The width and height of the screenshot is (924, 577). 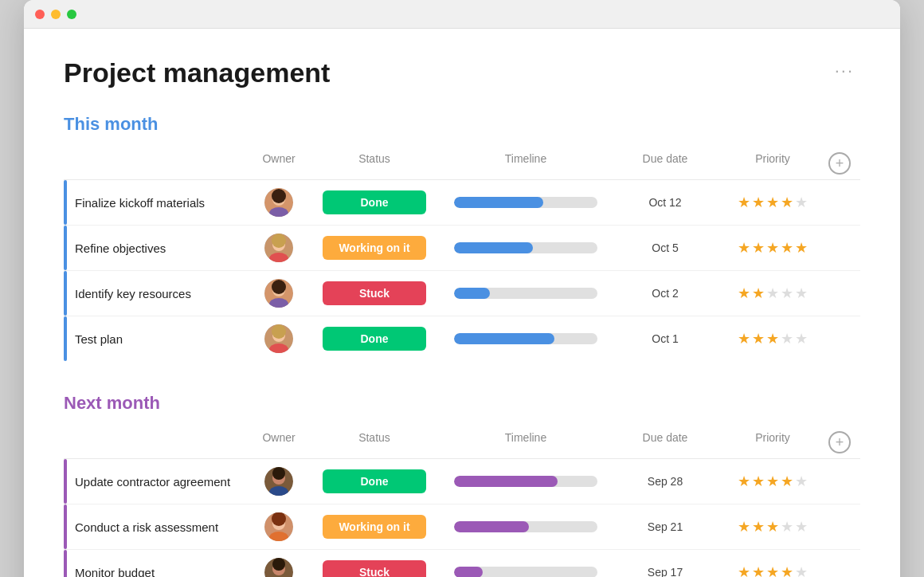 I want to click on task-name: Monitor budget, so click(x=109, y=572).